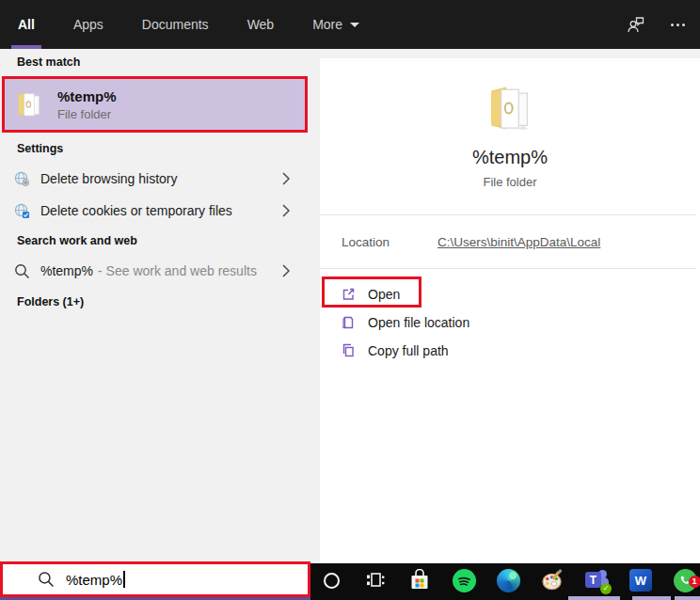 Image resolution: width=700 pixels, height=600 pixels. Describe the element at coordinates (154, 104) in the screenshot. I see `best-match-result: %temp% File folder` at that location.